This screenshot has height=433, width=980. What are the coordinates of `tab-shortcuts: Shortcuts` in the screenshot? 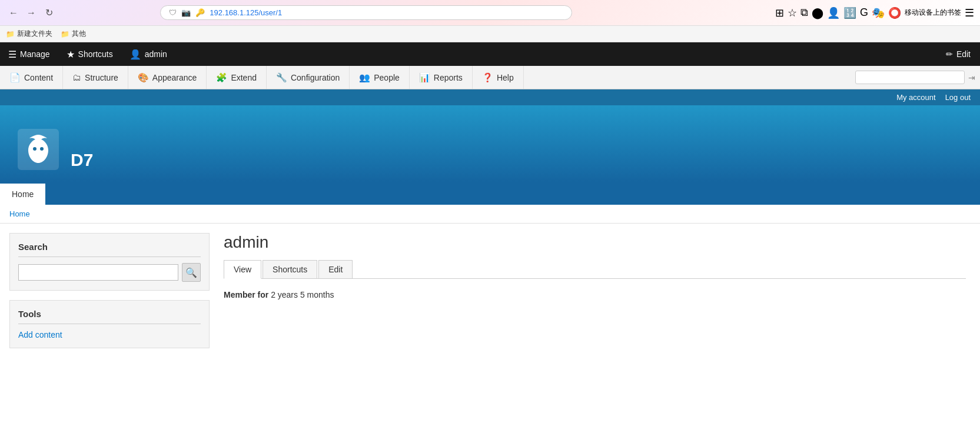 It's located at (290, 269).